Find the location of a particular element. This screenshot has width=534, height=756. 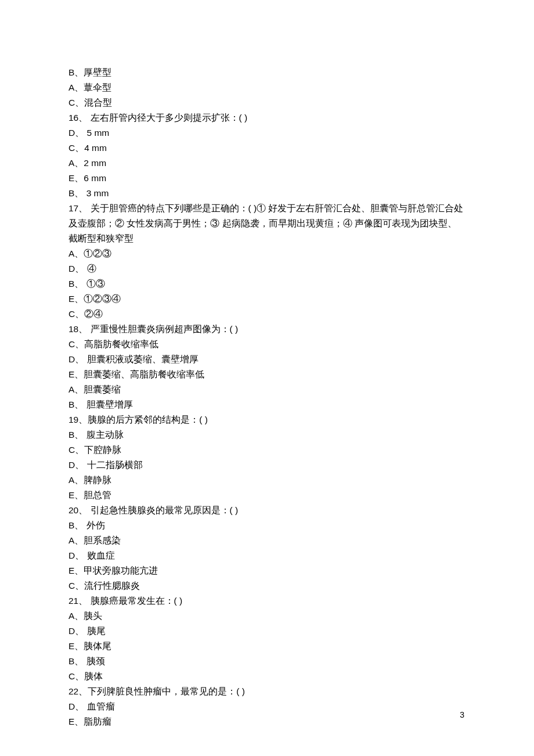

option-text: B、 腹主动脉 is located at coordinates (267, 435).